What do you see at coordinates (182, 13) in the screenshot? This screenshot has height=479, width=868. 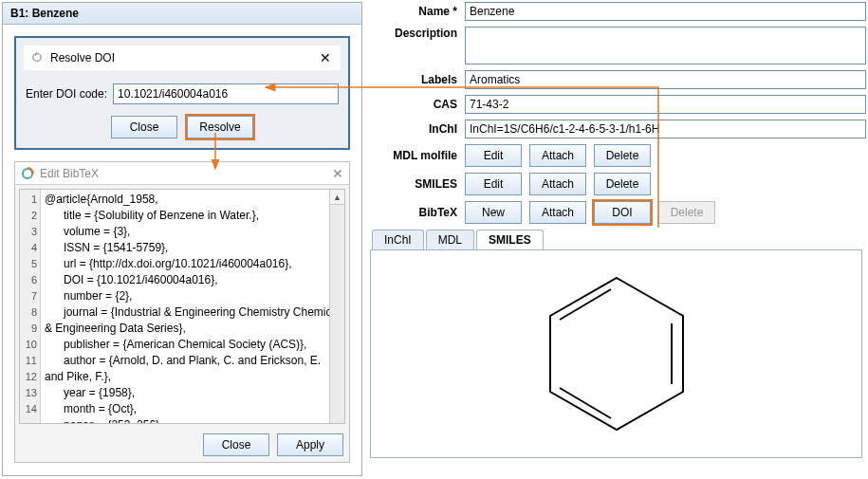 I see `left-panel-title: B1: Benzene` at bounding box center [182, 13].